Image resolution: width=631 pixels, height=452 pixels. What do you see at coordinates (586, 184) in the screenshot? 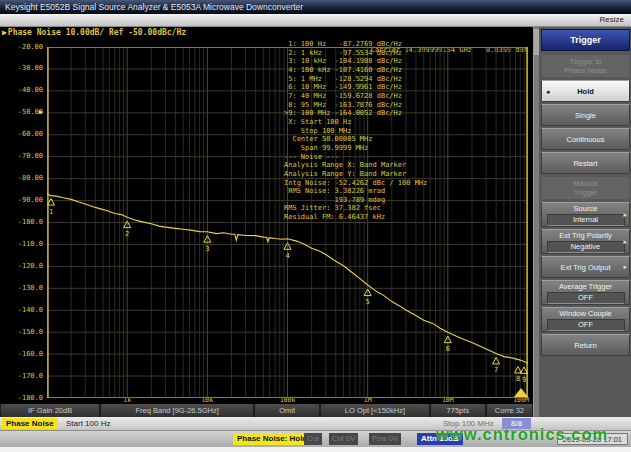
I see `menu-item-label: Manual` at bounding box center [586, 184].